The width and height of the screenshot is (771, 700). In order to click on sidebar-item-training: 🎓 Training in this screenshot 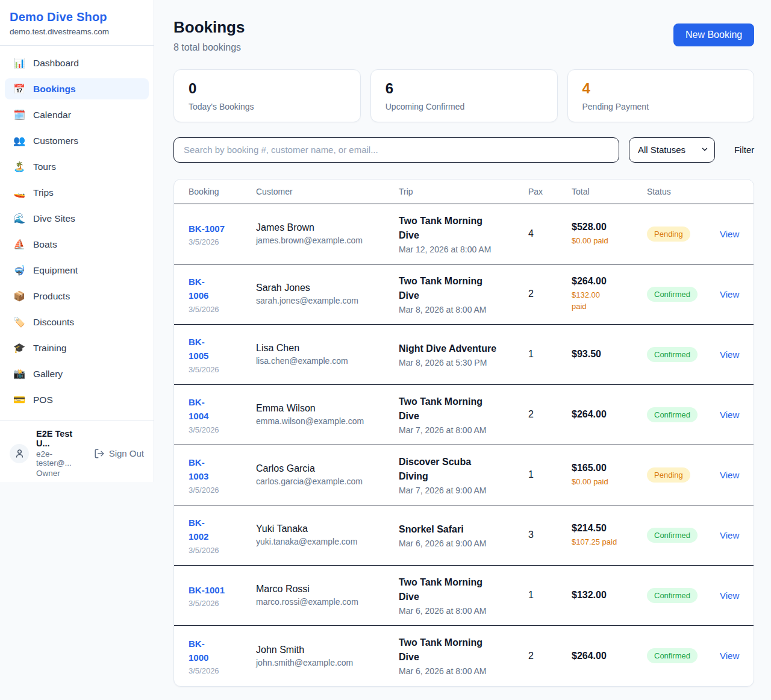, I will do `click(77, 348)`.